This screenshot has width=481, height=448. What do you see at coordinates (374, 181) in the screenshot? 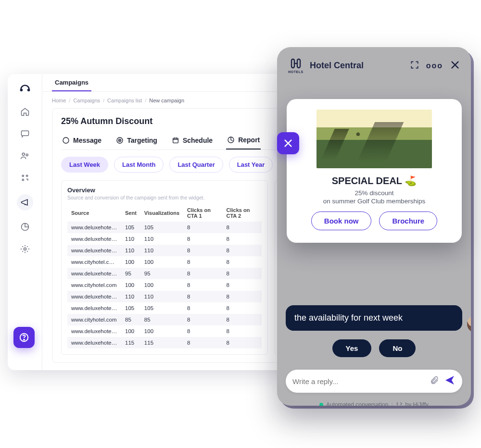
I see `deal-headline: SPECIAL DEAL ⛳` at bounding box center [374, 181].